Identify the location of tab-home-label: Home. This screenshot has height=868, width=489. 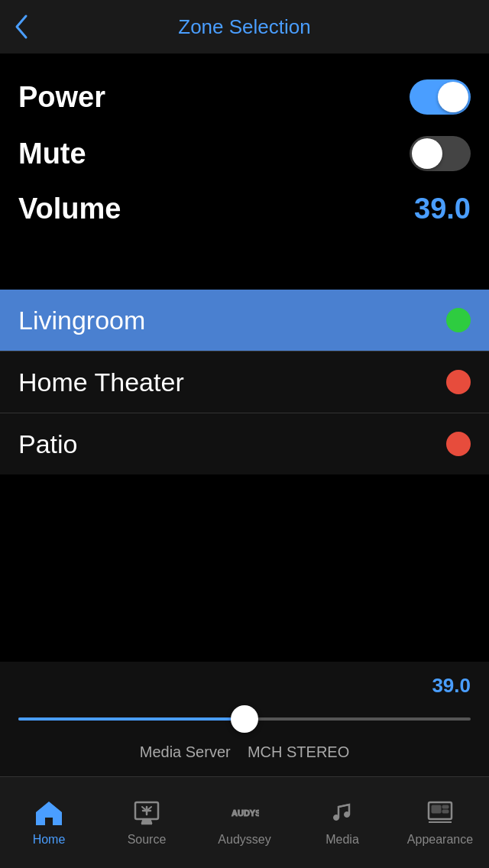
(49, 840).